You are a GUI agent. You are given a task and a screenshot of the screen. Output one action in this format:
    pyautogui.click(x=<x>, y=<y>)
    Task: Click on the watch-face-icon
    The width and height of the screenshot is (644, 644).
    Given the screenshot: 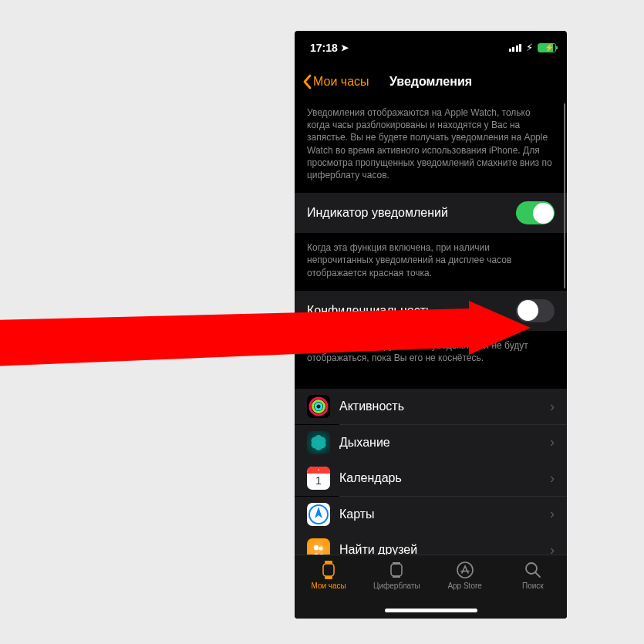 What is the action you would take?
    pyautogui.click(x=396, y=570)
    